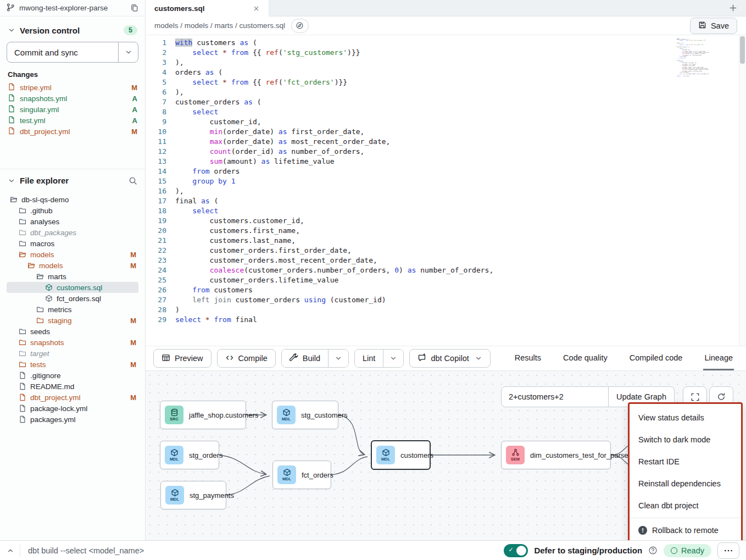 This screenshot has width=746, height=560. I want to click on code-line: from orders, so click(460, 171).